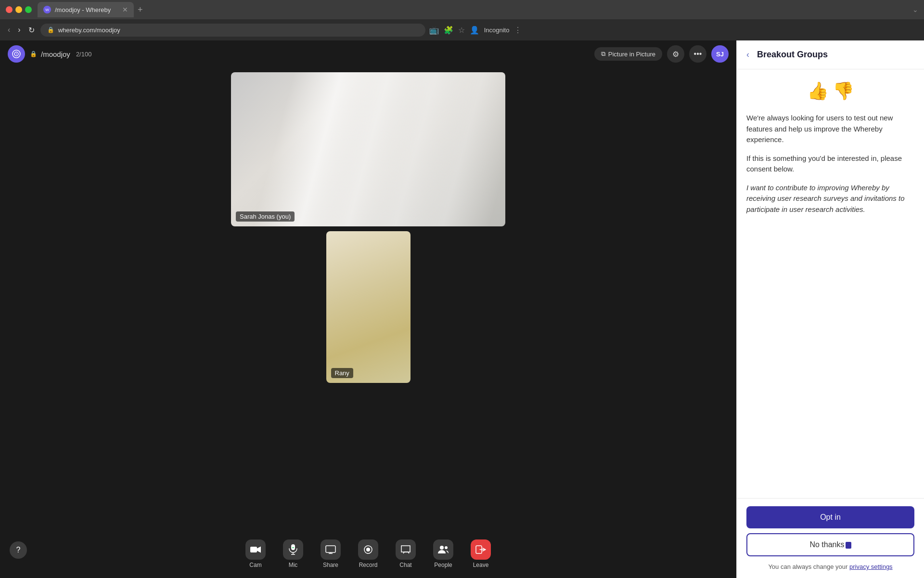  I want to click on people-button: People, so click(443, 554).